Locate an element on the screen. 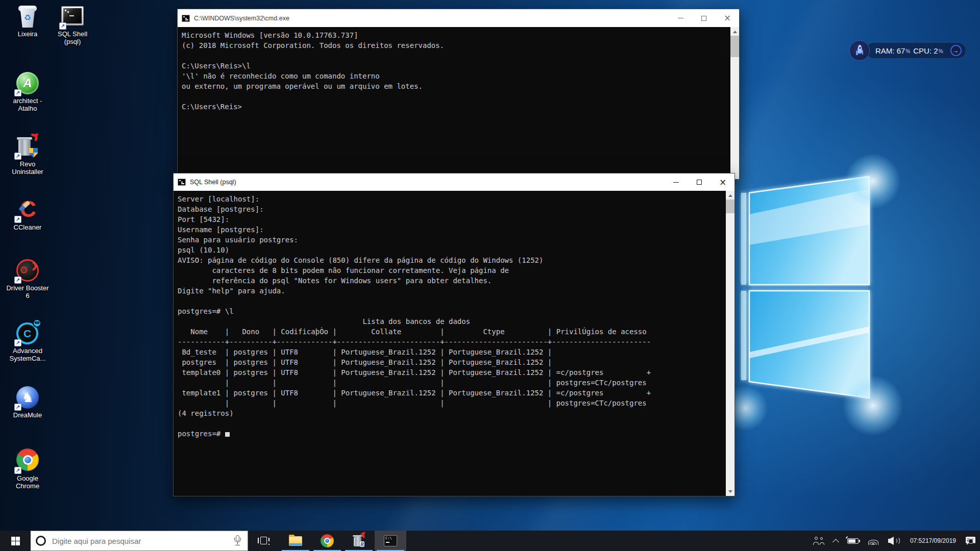 The width and height of the screenshot is (980, 551). desktop-icon-label: Lixeira is located at coordinates (28, 34).